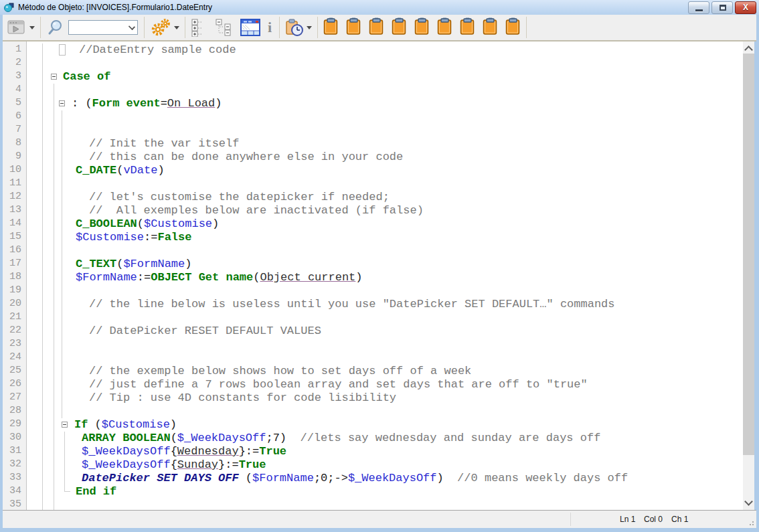 This screenshot has height=532, width=759. Describe the element at coordinates (385, 385) in the screenshot. I see `code-line: // just define a 7 rows boolean array an…` at that location.